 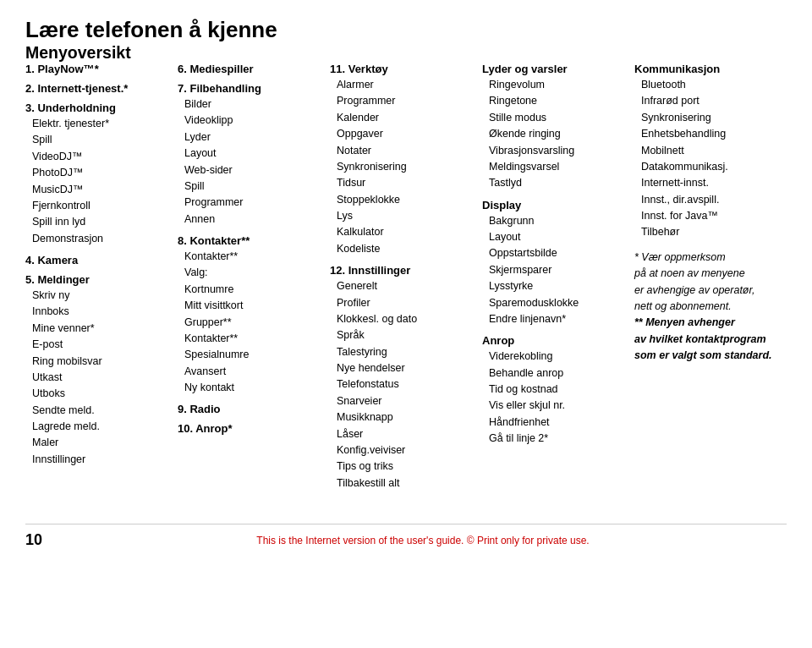 I want to click on section-title-verktoy: 11. Verktøy, so click(x=402, y=69).